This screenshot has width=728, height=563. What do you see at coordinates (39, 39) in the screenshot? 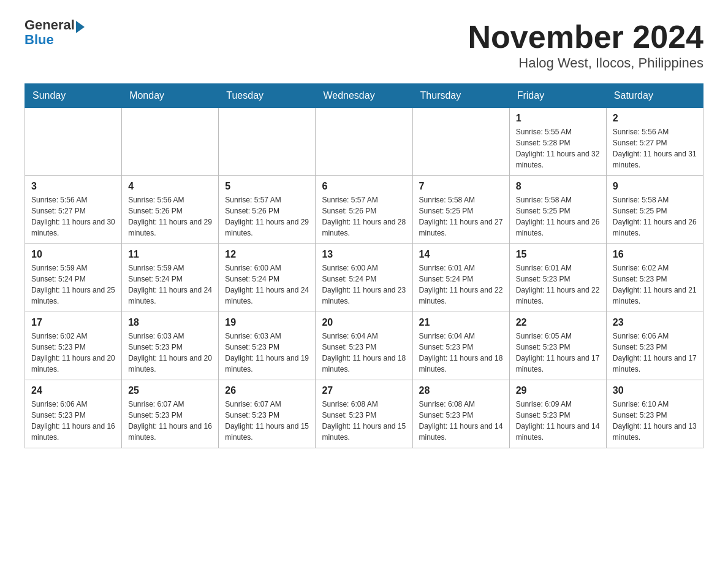
I see `logo-blue-text: Blue` at bounding box center [39, 39].